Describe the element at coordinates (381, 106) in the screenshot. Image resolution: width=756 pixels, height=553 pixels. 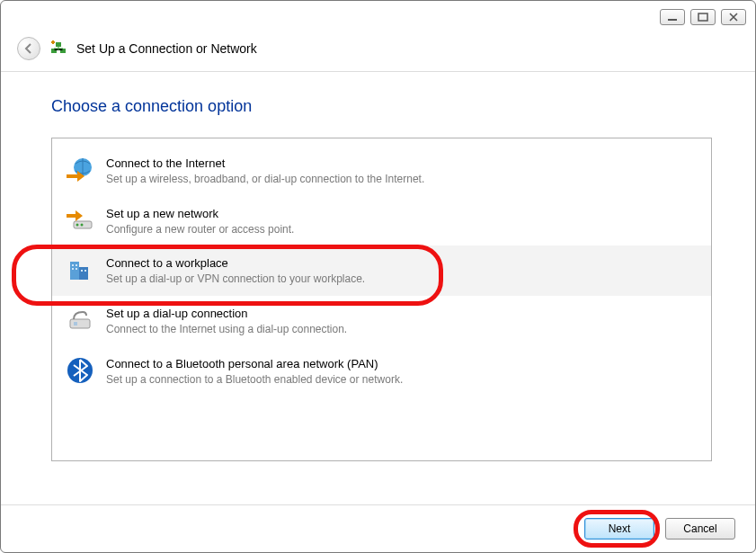
I see `page-heading: Choose a connection option` at that location.